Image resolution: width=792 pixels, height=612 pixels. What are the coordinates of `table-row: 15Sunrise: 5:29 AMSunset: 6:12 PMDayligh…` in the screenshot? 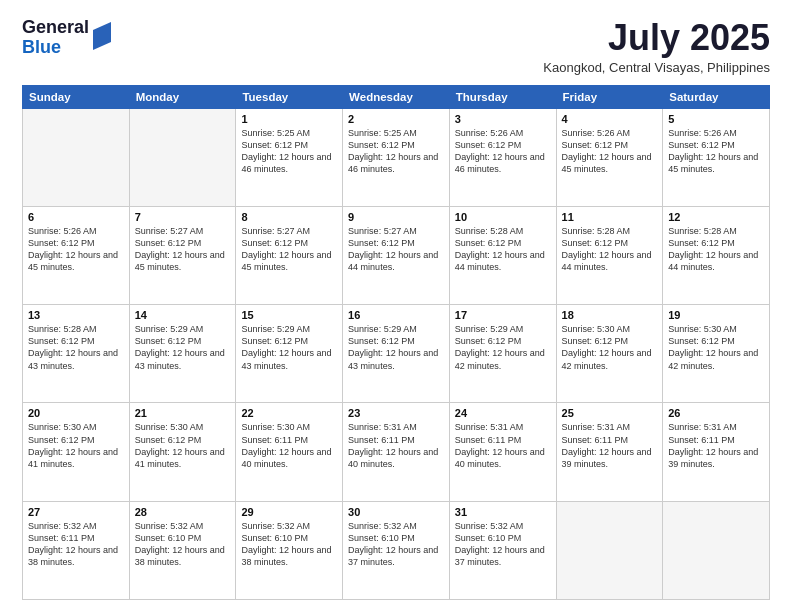 It's located at (290, 354).